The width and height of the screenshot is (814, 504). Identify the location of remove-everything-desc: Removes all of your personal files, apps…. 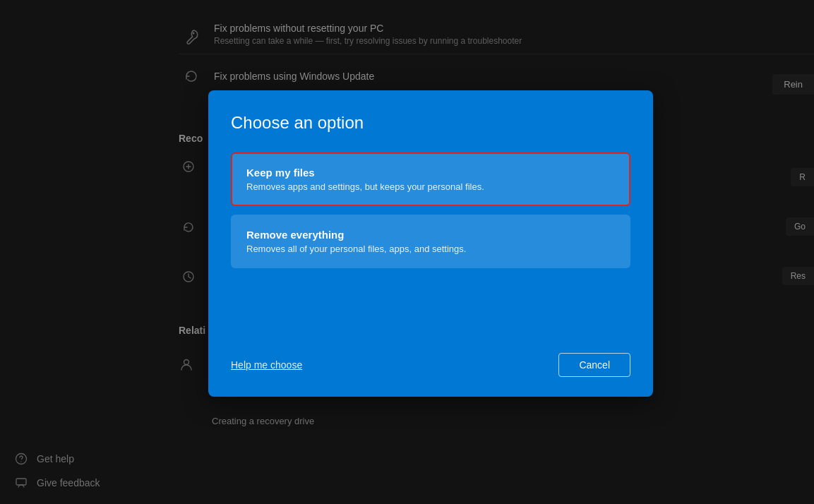
(431, 248).